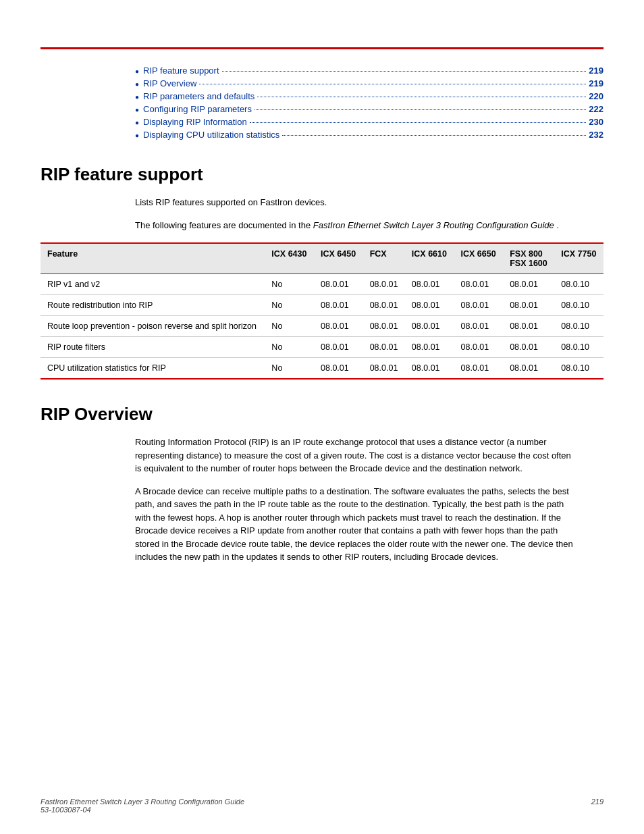 The width and height of the screenshot is (644, 834). What do you see at coordinates (356, 524) in the screenshot?
I see `overview-paragraph-1: A Brocade device can receive multiple pa…` at bounding box center [356, 524].